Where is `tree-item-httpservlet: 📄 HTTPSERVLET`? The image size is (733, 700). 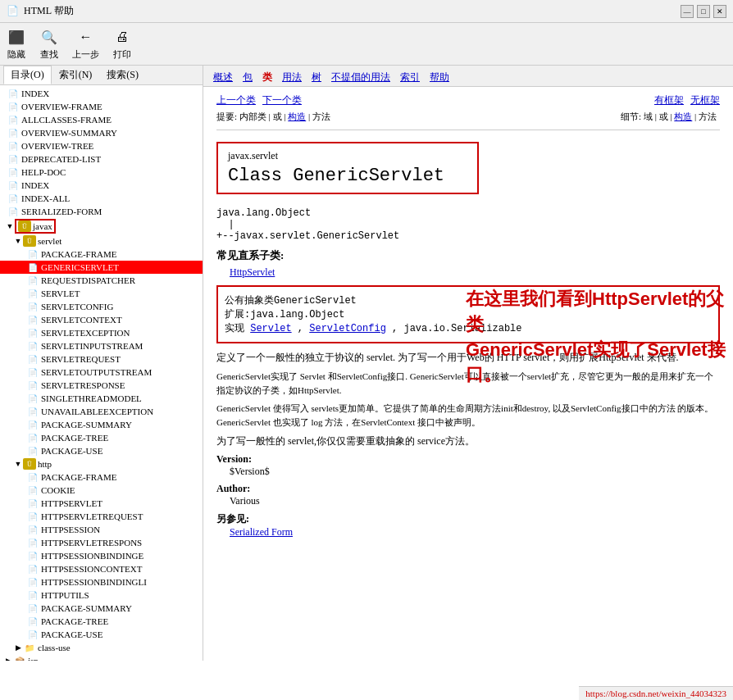 tree-item-httpservlet: 📄 HTTPSERVLET is located at coordinates (102, 503).